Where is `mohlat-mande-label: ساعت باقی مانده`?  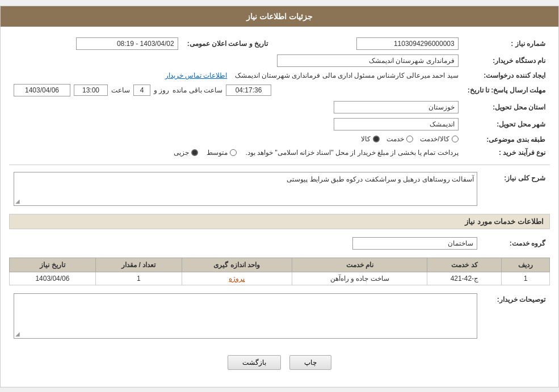
mohlat-mande-label: ساعت باقی مانده is located at coordinates (197, 90).